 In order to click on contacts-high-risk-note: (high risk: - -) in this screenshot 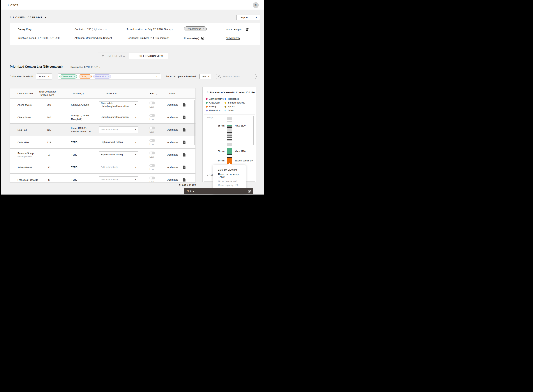, I will do `click(99, 29)`.